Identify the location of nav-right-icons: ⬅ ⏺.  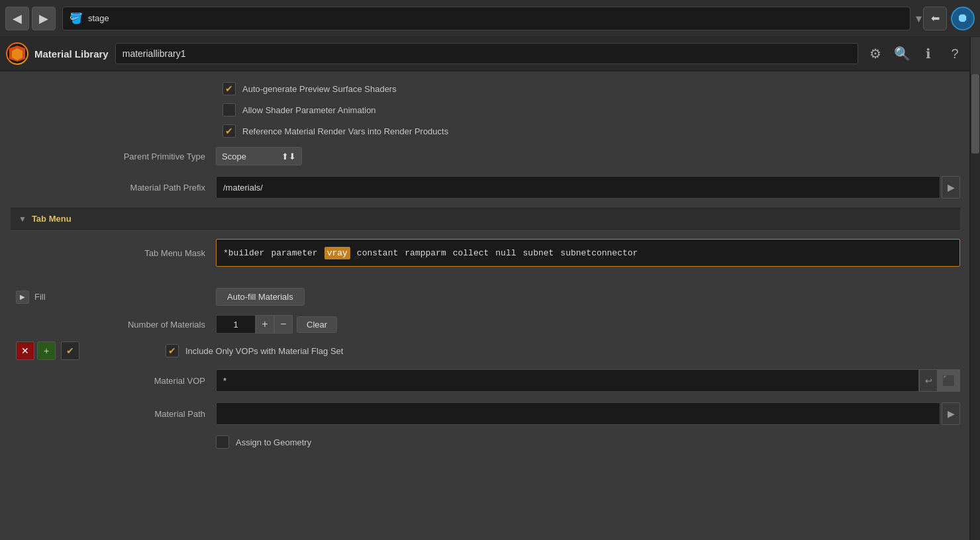
(949, 19).